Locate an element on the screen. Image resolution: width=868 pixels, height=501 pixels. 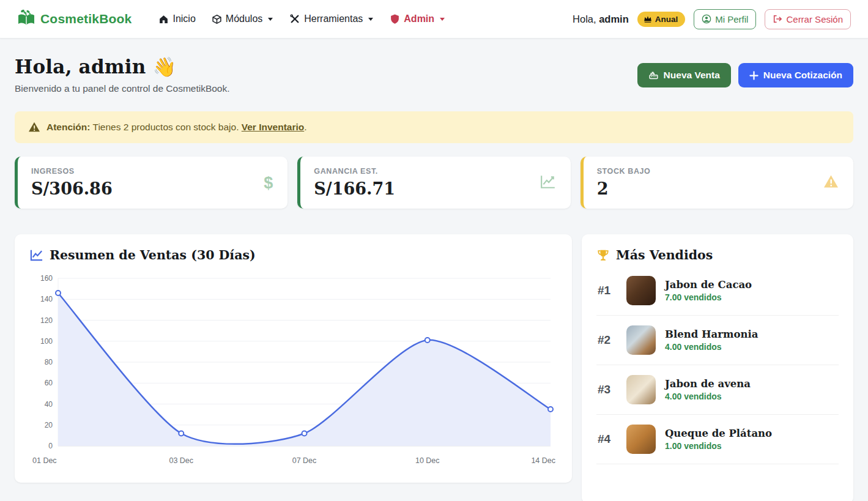
navbar: CosmetikBook Inicio Módulos is located at coordinates (434, 20).